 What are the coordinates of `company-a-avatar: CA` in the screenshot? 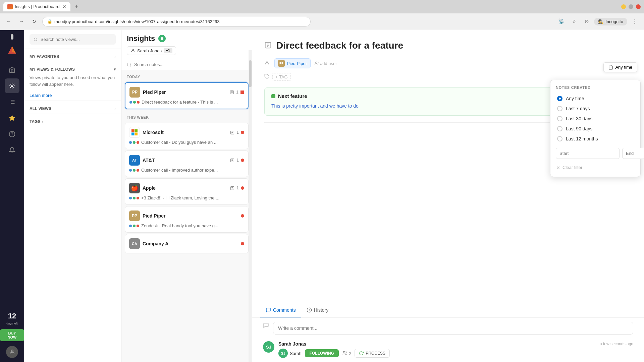 It's located at (135, 244).